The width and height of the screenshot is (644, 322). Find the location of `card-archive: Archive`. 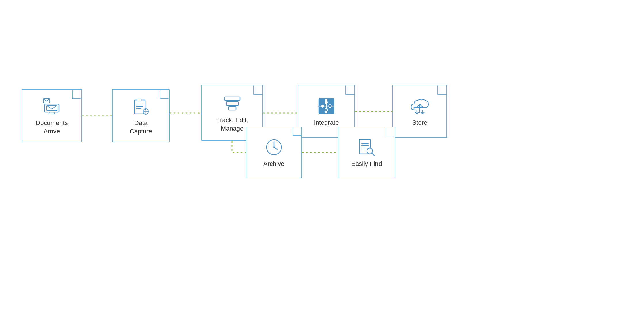

card-archive: Archive is located at coordinates (274, 152).